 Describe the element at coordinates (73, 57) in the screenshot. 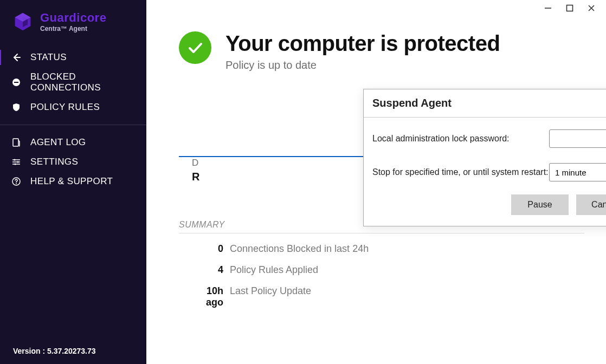

I see `sidebar-item-status: STATUS` at that location.